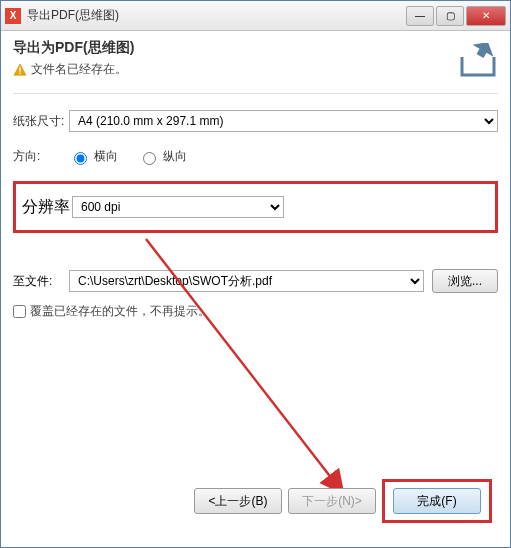 The image size is (511, 548). Describe the element at coordinates (13, 16) in the screenshot. I see `app-icon: X` at that location.